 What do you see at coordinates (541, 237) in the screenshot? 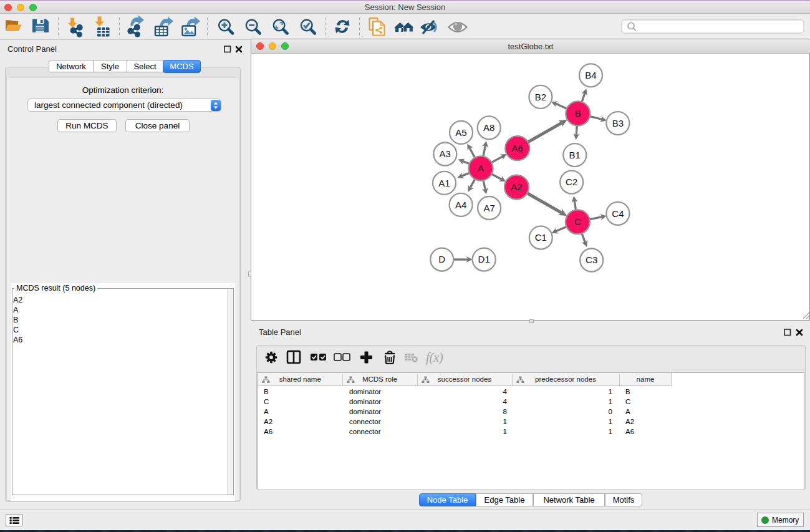
I see `svg-text: C1` at bounding box center [541, 237].